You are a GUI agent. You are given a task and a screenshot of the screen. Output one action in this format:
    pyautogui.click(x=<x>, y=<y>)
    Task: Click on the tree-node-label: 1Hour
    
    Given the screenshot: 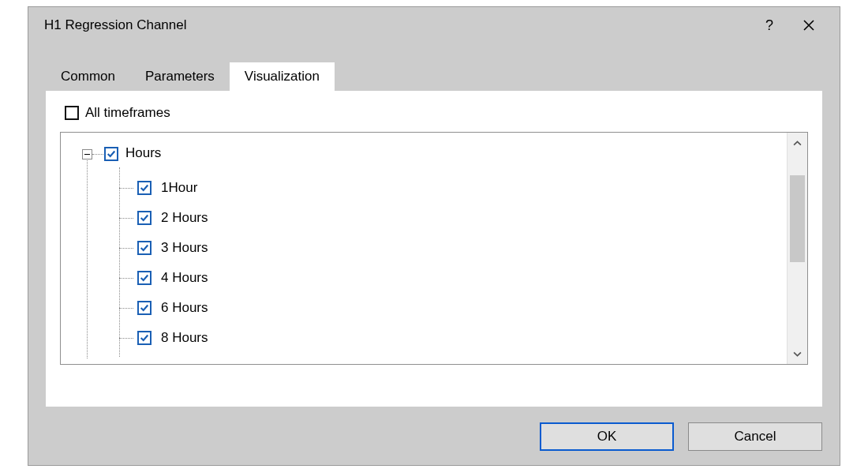 What is the action you would take?
    pyautogui.click(x=179, y=188)
    